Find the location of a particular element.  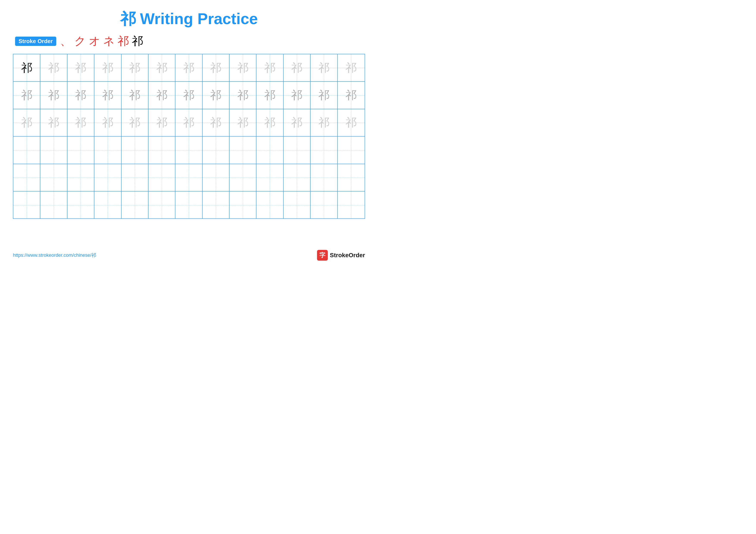

footer-logo: 字 StrokeOrder is located at coordinates (341, 255).